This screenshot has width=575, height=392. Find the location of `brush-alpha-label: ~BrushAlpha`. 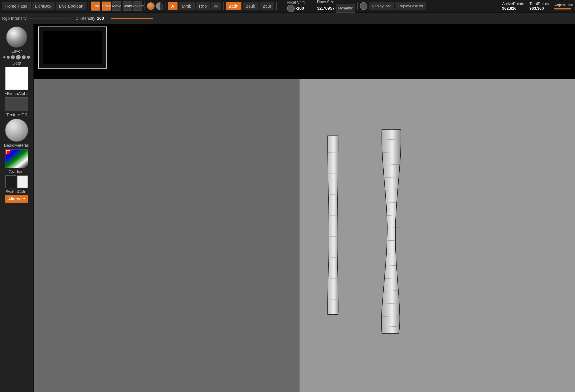

brush-alpha-label: ~BrushAlpha is located at coordinates (17, 94).